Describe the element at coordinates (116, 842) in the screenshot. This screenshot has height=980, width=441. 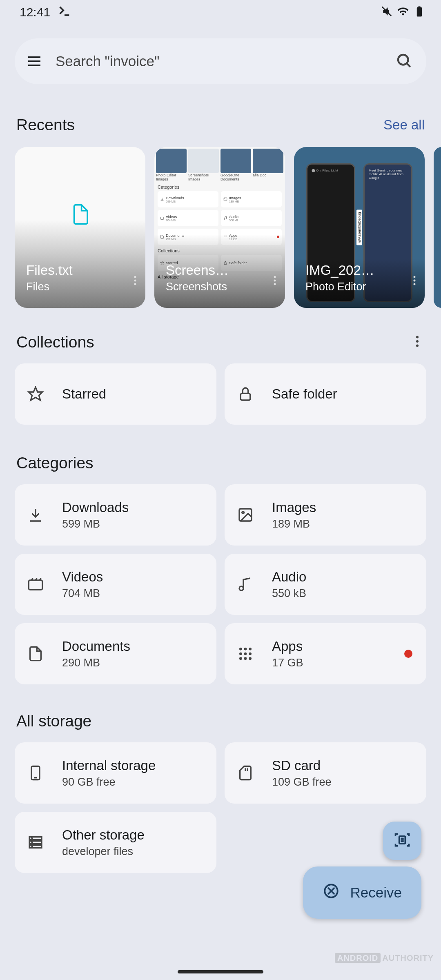
I see `storage-other: Other storage developer files` at that location.